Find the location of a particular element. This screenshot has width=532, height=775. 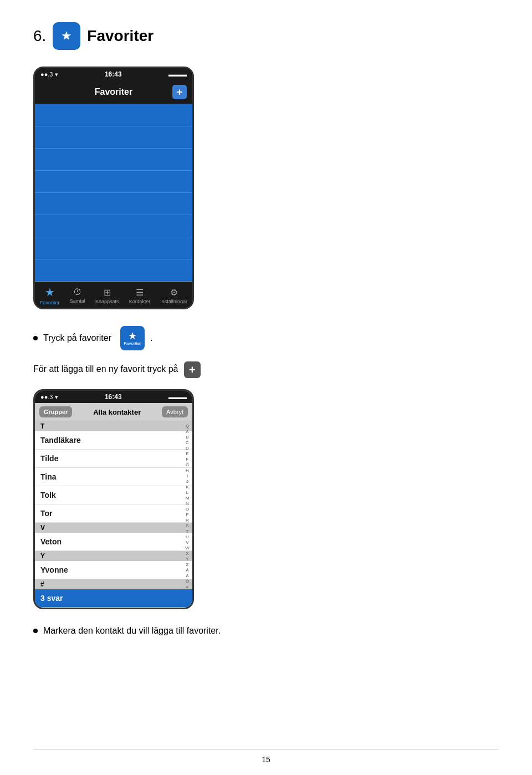

tab-installningar: ⚙ Inställningar is located at coordinates (174, 296).